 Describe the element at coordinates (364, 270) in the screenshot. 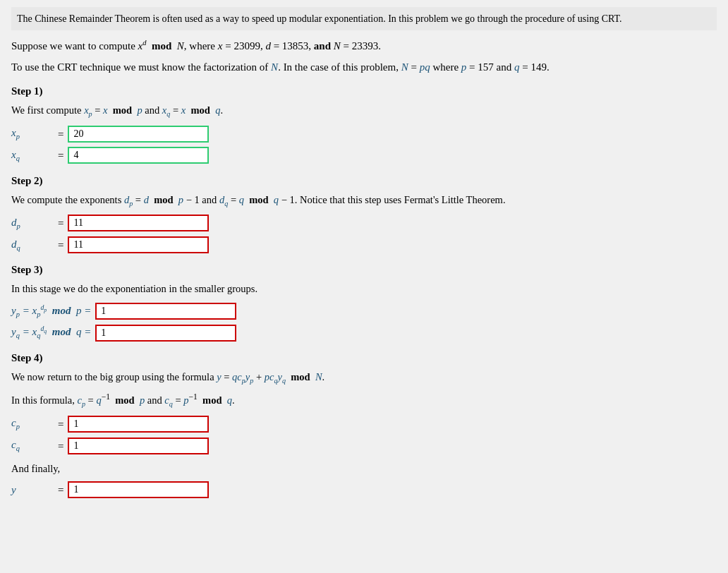

I see `step3-heading: Step 3)` at that location.